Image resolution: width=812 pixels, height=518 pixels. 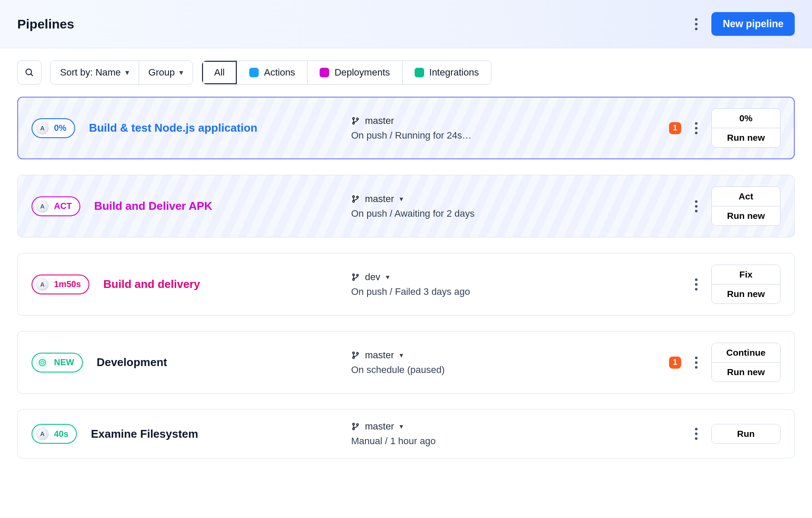 I want to click on sort-group-controls: Sort by: Name ▾ Group ▾, so click(x=122, y=73).